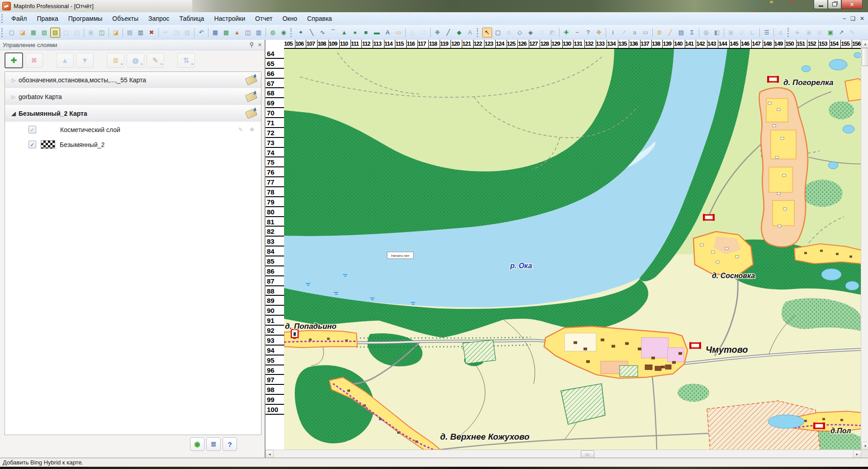 This screenshot has width=868, height=469. What do you see at coordinates (116, 33) in the screenshot?
I see `save-window-as-icon: ◪` at bounding box center [116, 33].